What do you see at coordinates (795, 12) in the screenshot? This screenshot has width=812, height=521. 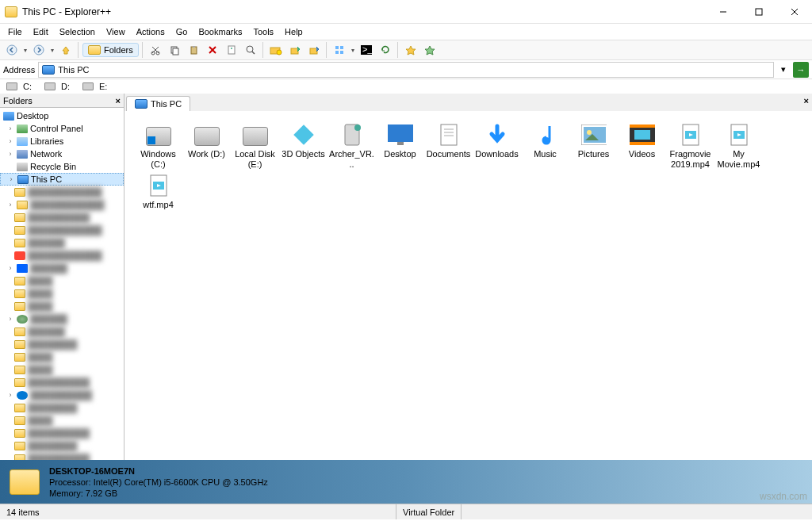 I see `close-button` at bounding box center [795, 12].